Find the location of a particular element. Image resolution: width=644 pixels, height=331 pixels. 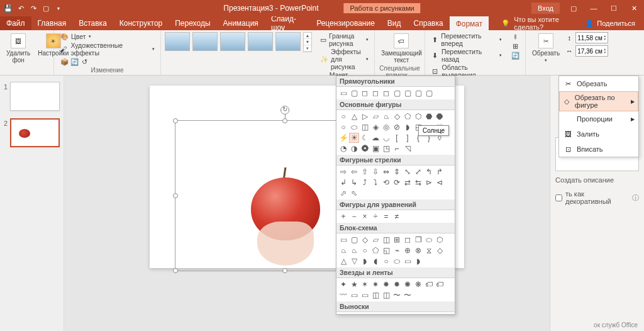

group-icon: ⊞ is located at coordinates (515, 46).